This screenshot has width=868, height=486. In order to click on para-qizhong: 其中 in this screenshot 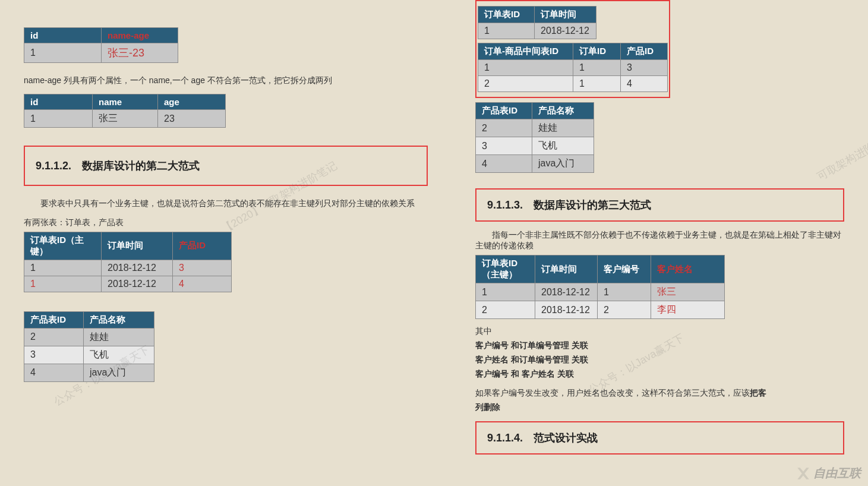, I will do `click(659, 332)`.